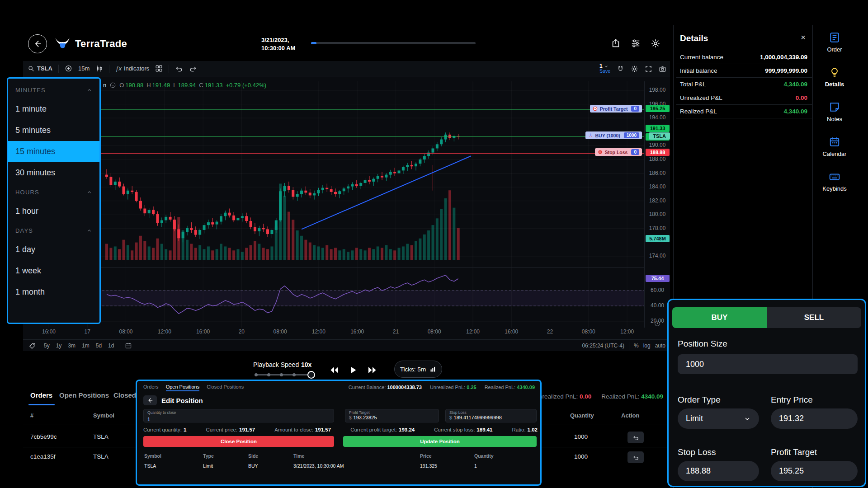 This screenshot has width=868, height=488. What do you see at coordinates (283, 375) in the screenshot?
I see `playback-speed-slider` at bounding box center [283, 375].